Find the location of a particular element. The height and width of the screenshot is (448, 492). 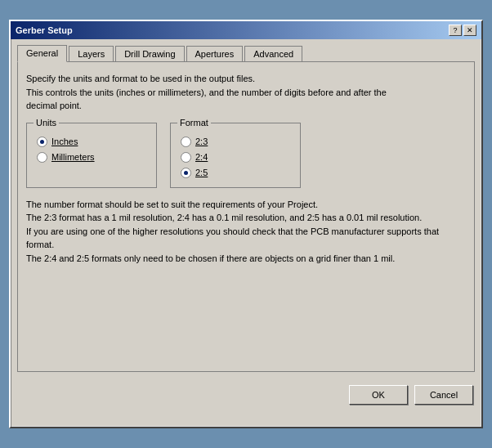

radio-24: 2:4 is located at coordinates (235, 157).